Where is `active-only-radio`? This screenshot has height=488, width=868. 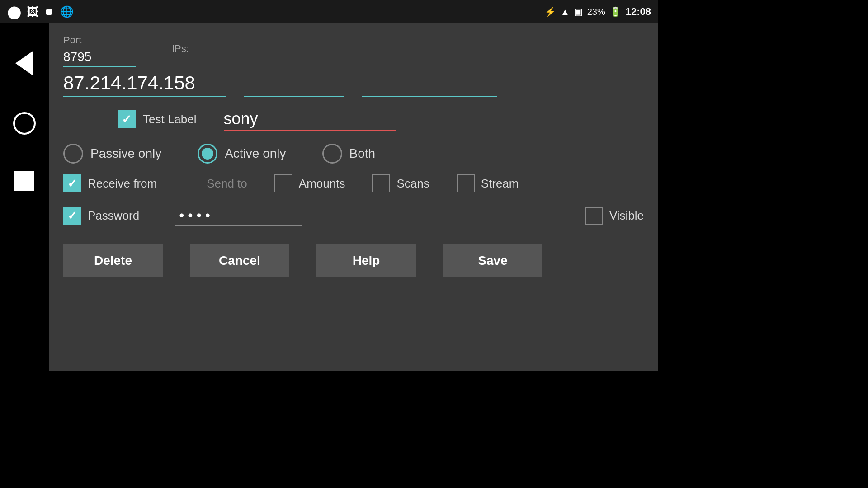 active-only-radio is located at coordinates (208, 154).